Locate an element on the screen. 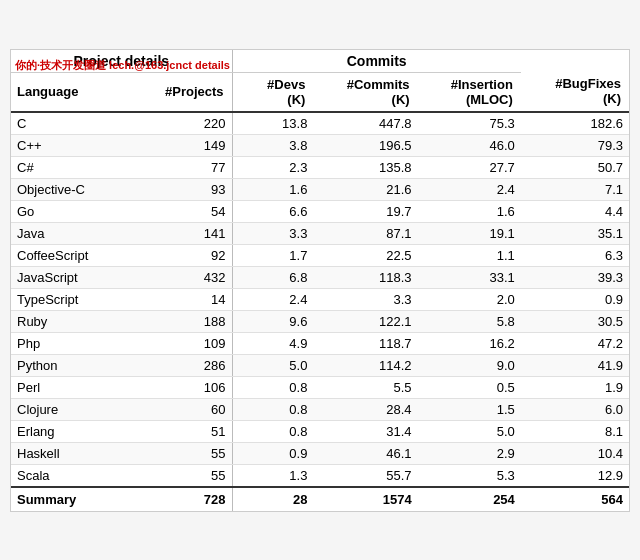  projects-cell: 51 is located at coordinates (182, 431).